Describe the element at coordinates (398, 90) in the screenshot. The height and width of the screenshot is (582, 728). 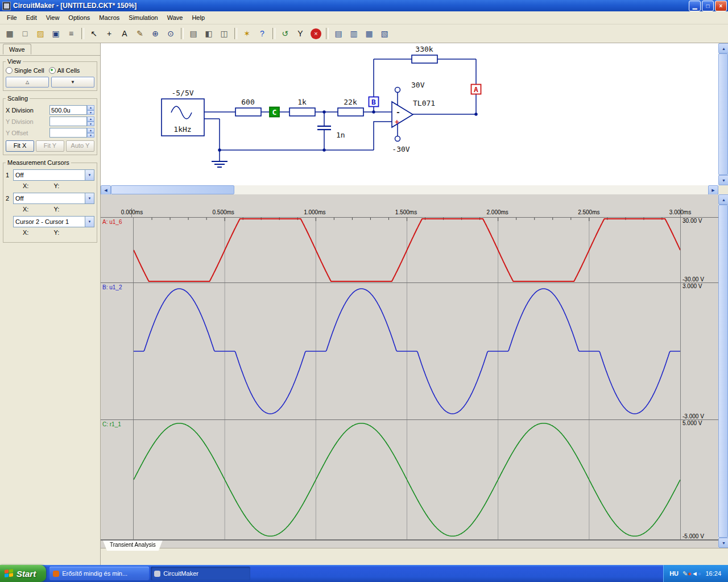
I see `vplus-terminal` at that location.